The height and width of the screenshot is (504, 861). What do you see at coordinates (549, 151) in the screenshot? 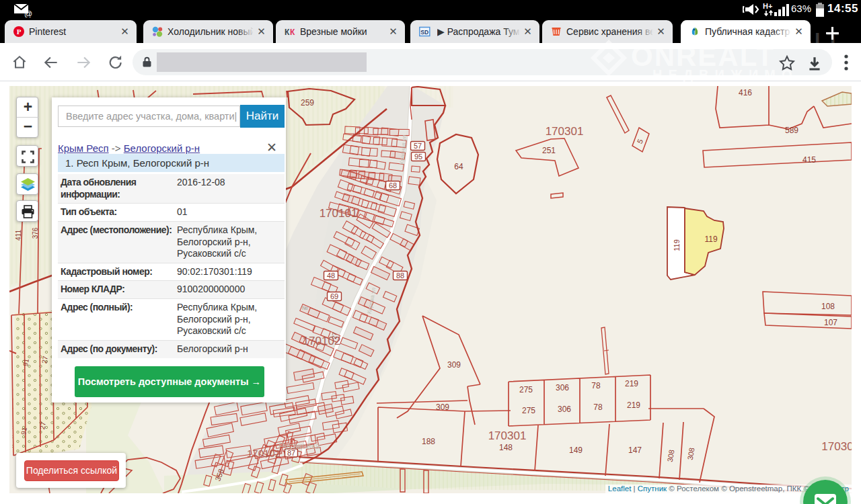
I see `svg-text: 251` at bounding box center [549, 151].